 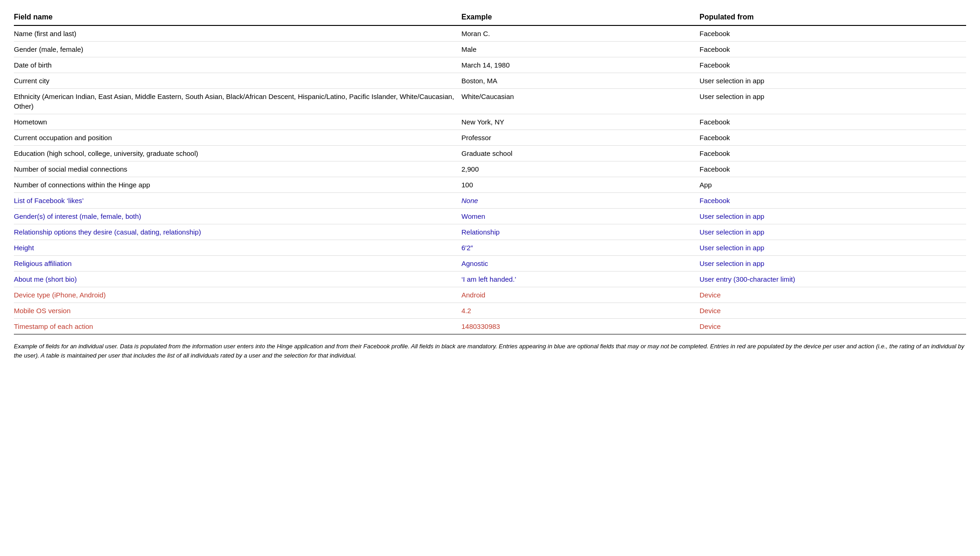 I want to click on table-row: About me (short bio)‘I am left handed.’U…, so click(x=490, y=279).